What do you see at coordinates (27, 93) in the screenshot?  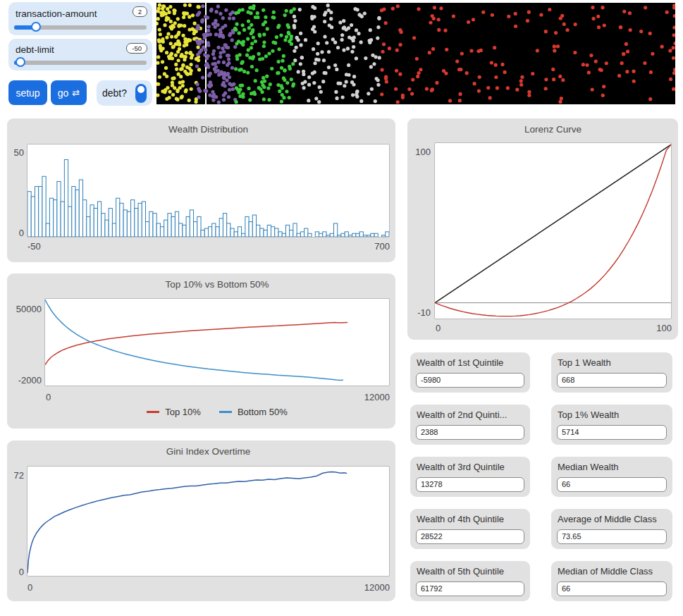 I see `setup-button-label: setup` at bounding box center [27, 93].